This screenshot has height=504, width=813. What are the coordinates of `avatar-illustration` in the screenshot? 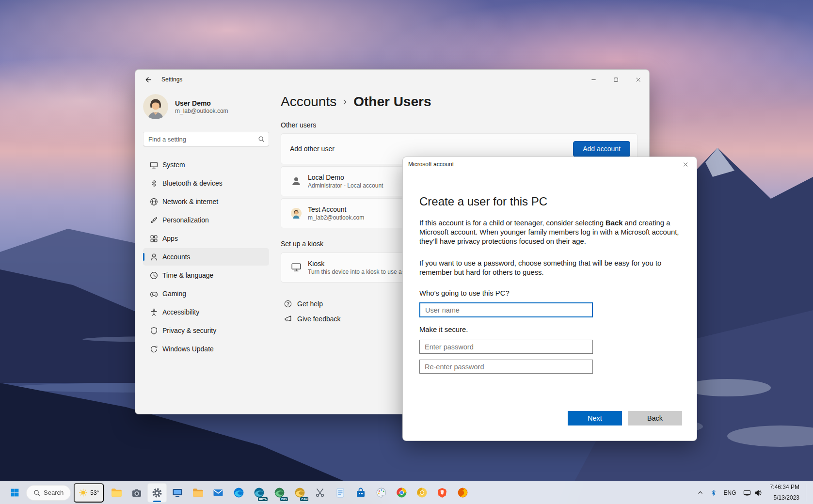 It's located at (156, 107).